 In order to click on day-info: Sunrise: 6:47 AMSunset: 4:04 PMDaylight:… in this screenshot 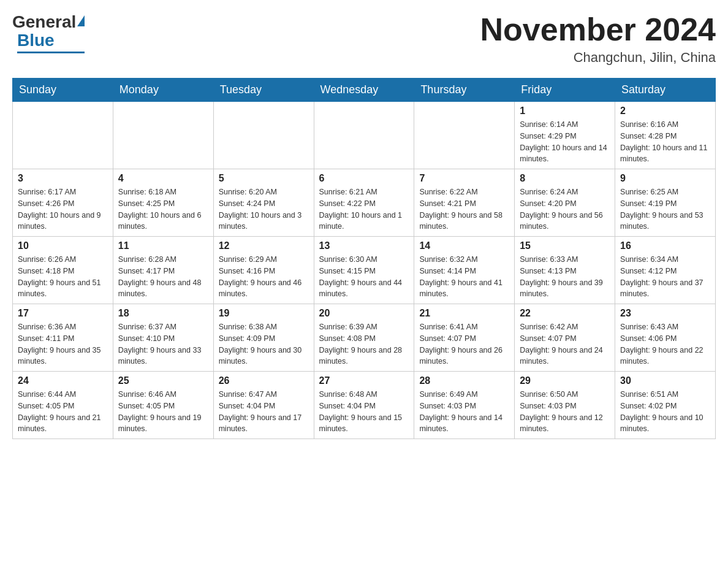, I will do `click(264, 412)`.